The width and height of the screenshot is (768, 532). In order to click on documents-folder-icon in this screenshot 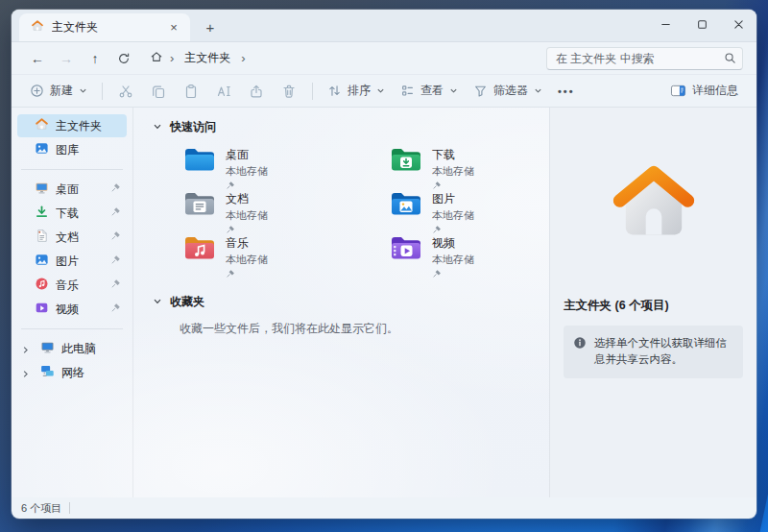, I will do `click(200, 204)`.